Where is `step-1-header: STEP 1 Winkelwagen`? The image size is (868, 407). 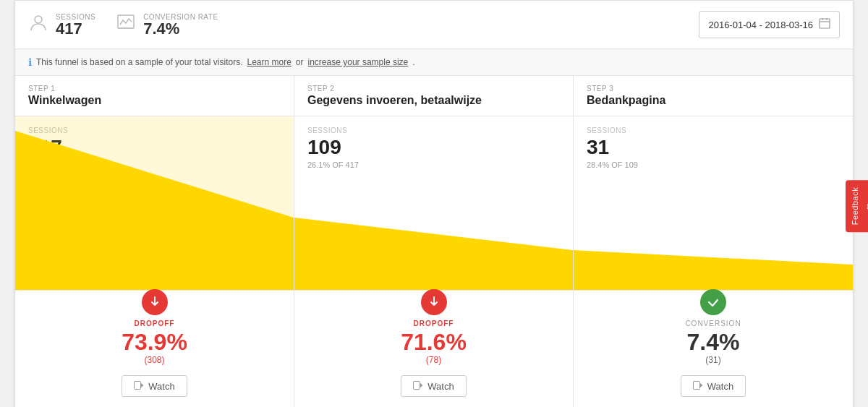 step-1-header: STEP 1 Winkelwagen is located at coordinates (155, 95).